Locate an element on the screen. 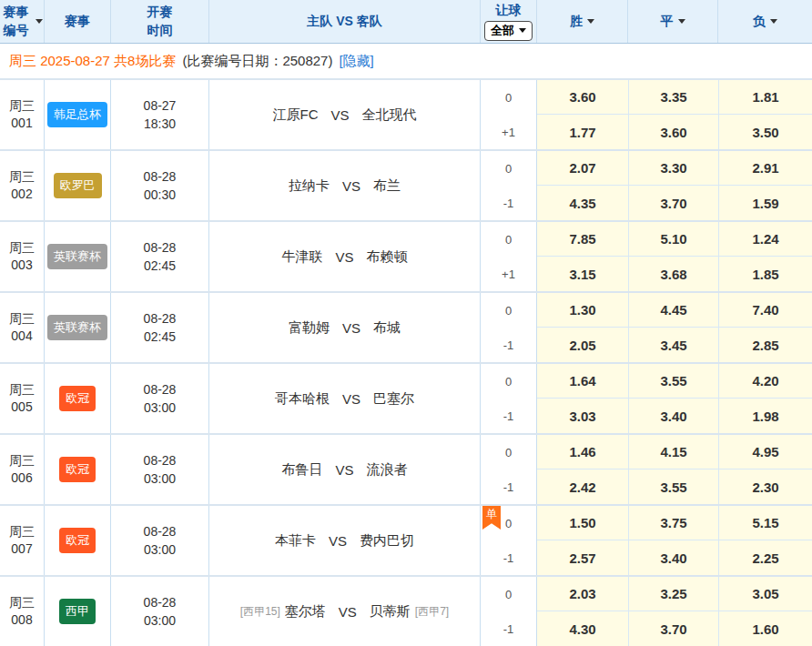 The width and height of the screenshot is (812, 646). match-clock: 18:30 is located at coordinates (160, 124).